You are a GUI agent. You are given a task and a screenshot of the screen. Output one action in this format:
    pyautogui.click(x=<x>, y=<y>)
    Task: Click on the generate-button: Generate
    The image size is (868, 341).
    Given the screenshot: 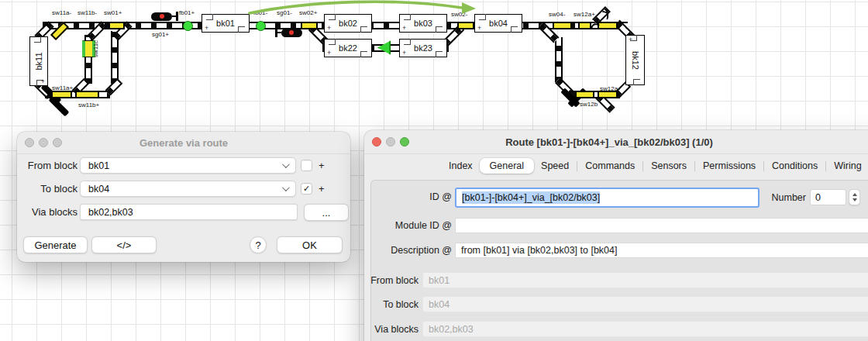 What is the action you would take?
    pyautogui.click(x=56, y=245)
    